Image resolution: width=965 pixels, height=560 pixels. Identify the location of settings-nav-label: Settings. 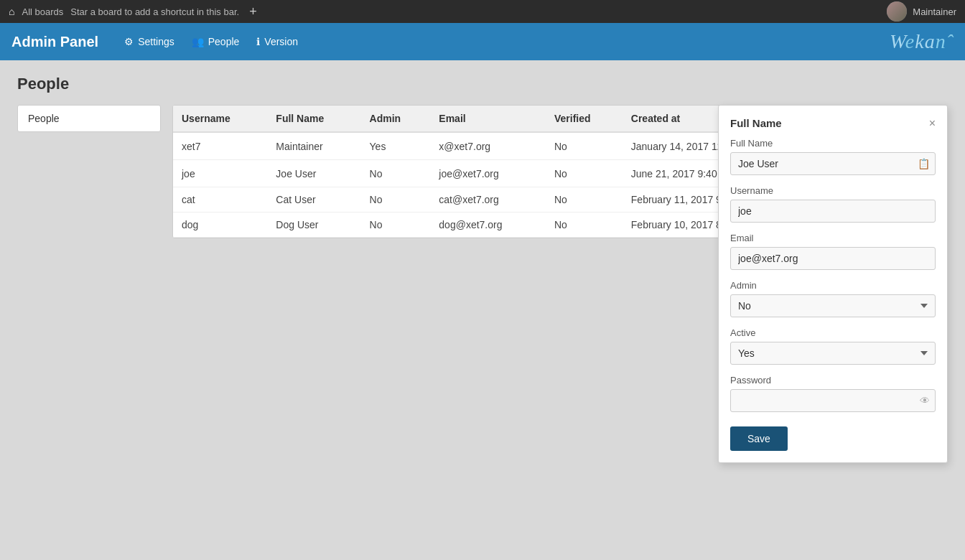
(157, 42).